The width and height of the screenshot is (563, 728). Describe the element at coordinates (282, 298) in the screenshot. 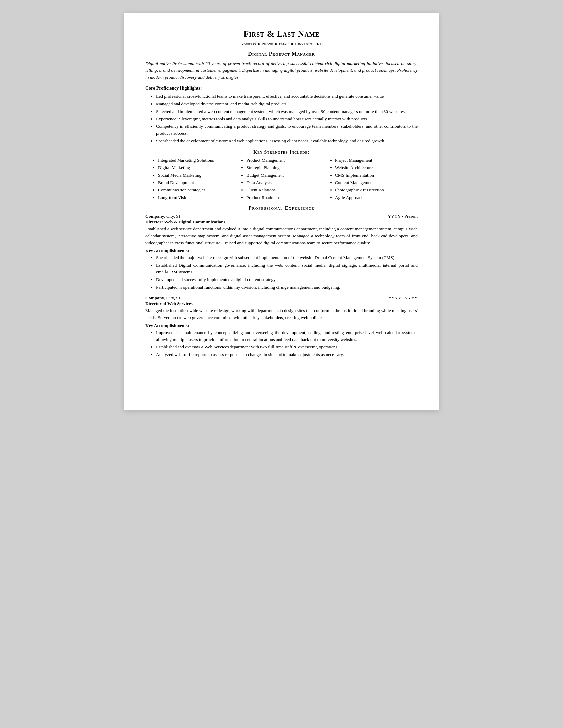

I see `job-header-2: Company, City, ST YYYY - YYYY` at that location.